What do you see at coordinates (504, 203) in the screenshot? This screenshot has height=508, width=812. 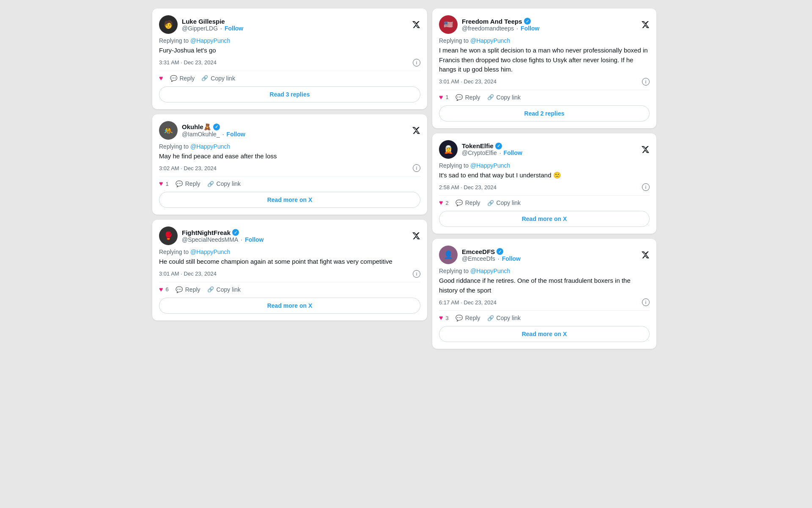 I see `copy-link-button-token: 🔗 Copy link` at bounding box center [504, 203].